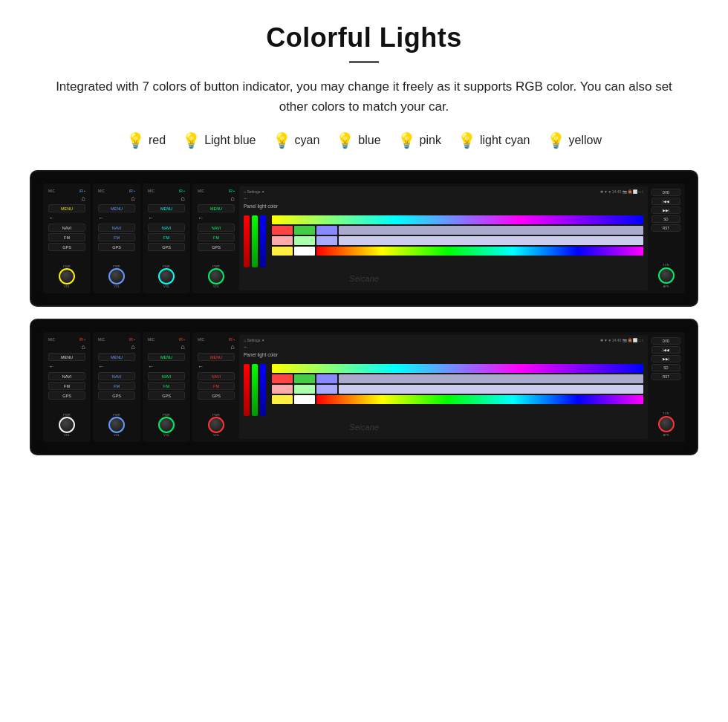  I want to click on right-panel-top: DVD |◀◀ ▶▶| SD RST TUN APS, so click(666, 238).